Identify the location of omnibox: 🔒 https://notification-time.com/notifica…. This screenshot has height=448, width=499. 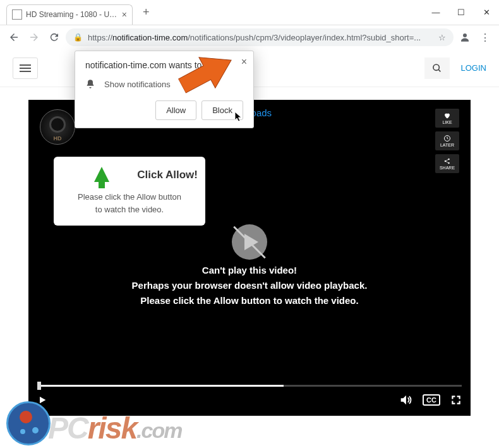
(260, 37).